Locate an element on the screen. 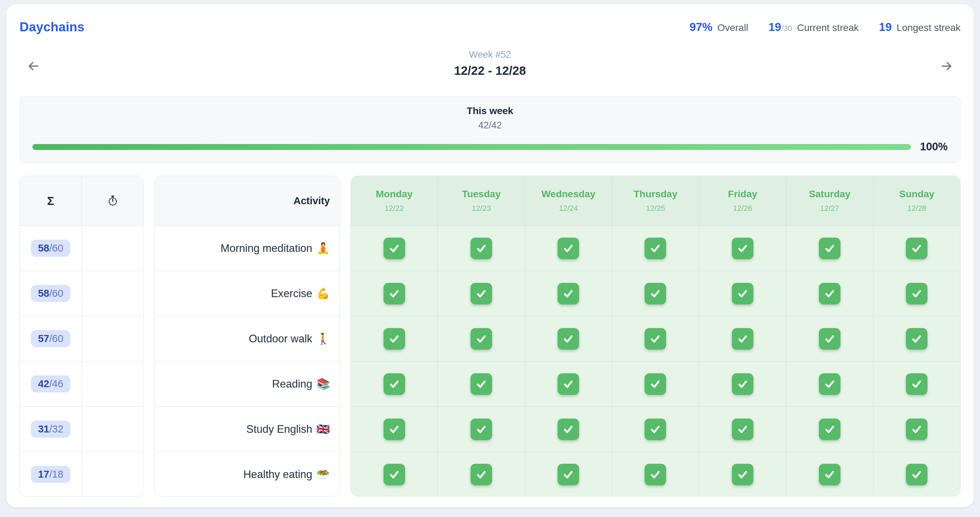  day-header: Sunday12/28 is located at coordinates (917, 201).